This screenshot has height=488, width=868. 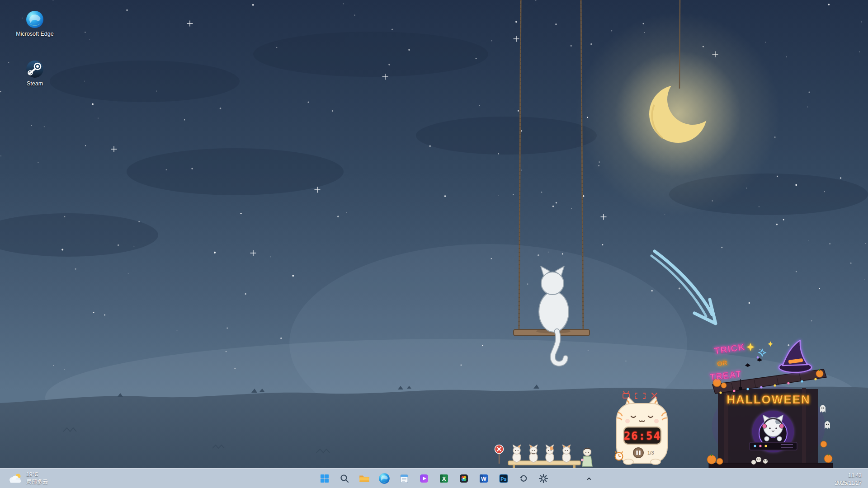 I want to click on timer-fullscreen-button, so click(x=640, y=396).